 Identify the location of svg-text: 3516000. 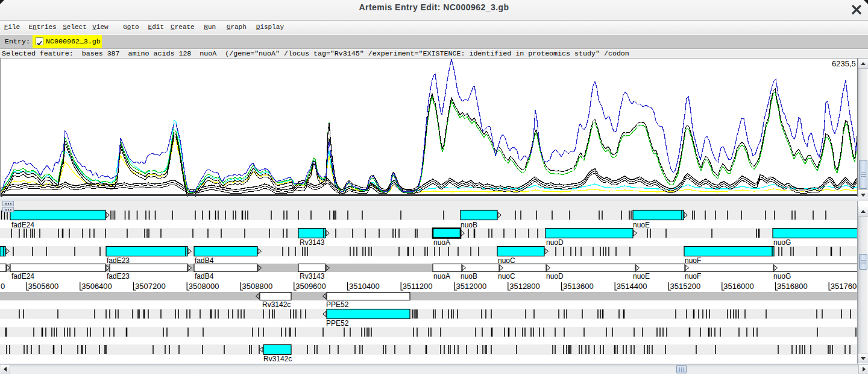
(739, 286).